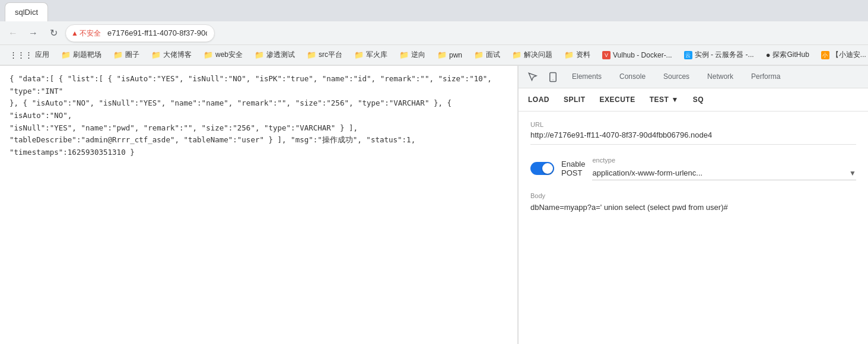 Image resolution: width=868 pixels, height=344 pixels. What do you see at coordinates (724, 174) in the screenshot?
I see `enctype-select-wrapper: application/x-www-form-urlenc... ▼` at bounding box center [724, 174].